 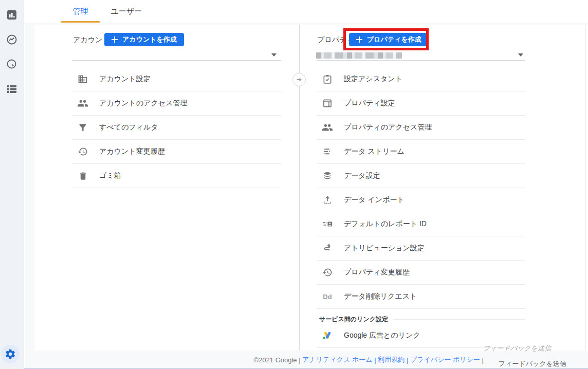 I want to click on menu-item-property-history: プロパティ変更履歴, so click(x=421, y=272).